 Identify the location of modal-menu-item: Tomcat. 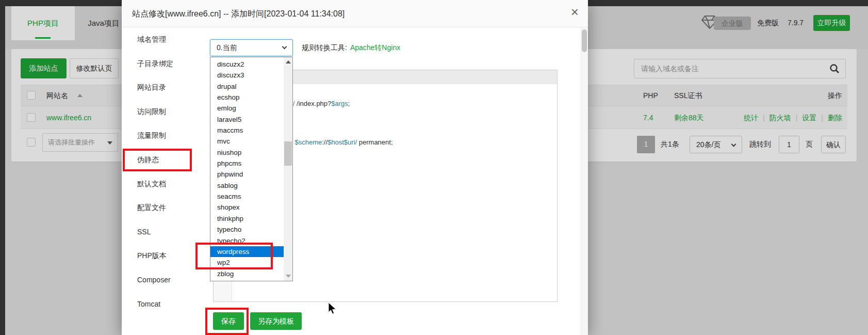
(158, 305).